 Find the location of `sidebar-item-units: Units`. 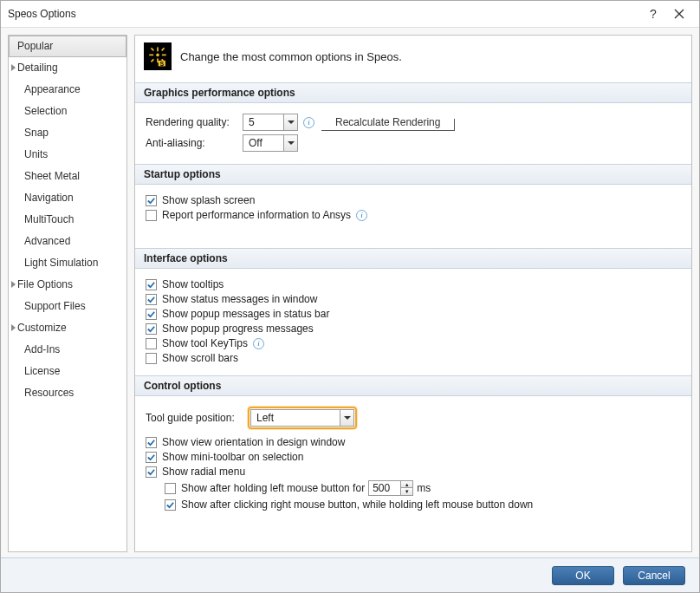

sidebar-item-units: Units is located at coordinates (68, 154).